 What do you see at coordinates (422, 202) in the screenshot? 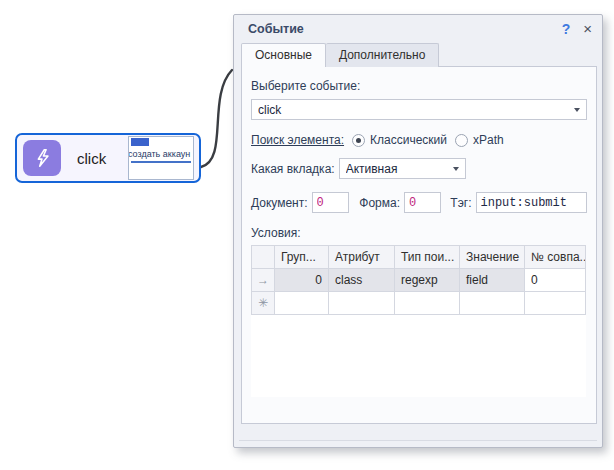
I see `form-input` at bounding box center [422, 202].